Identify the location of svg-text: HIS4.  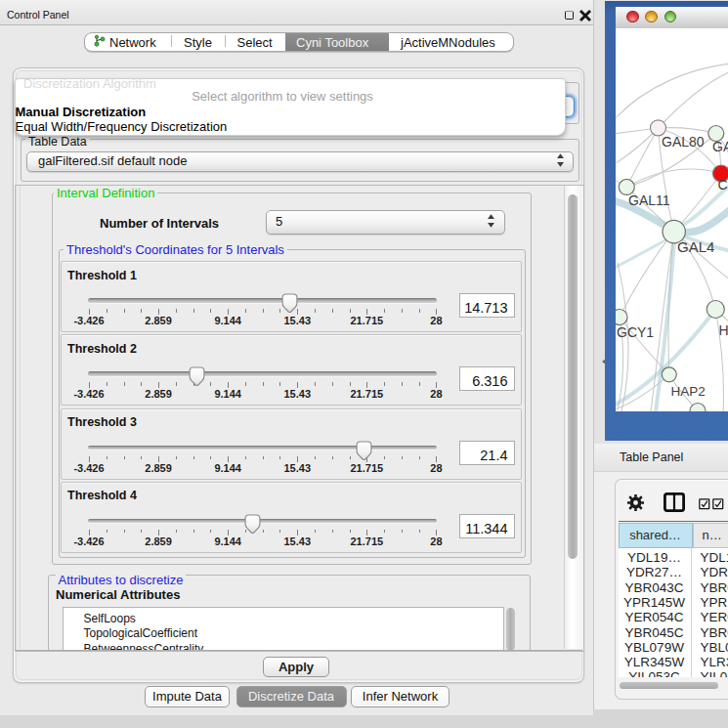
(723, 329).